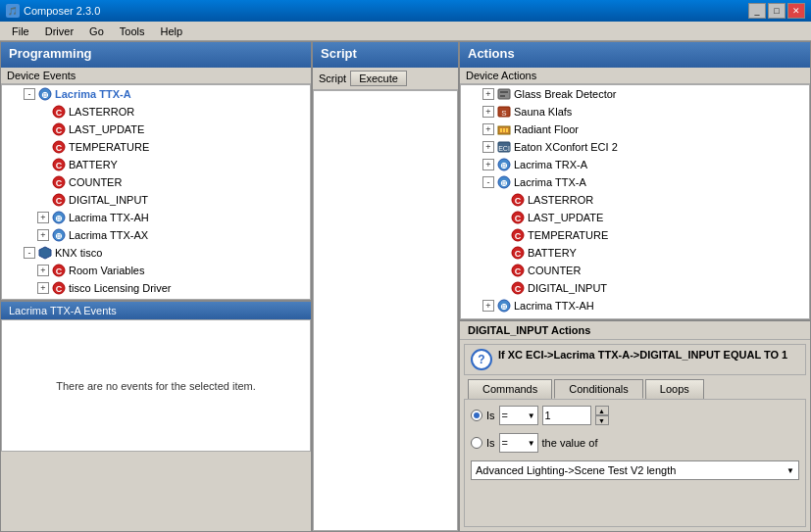  I want to click on tree-root-node: - ⊕ Lacrima TTX-A, so click(156, 94).